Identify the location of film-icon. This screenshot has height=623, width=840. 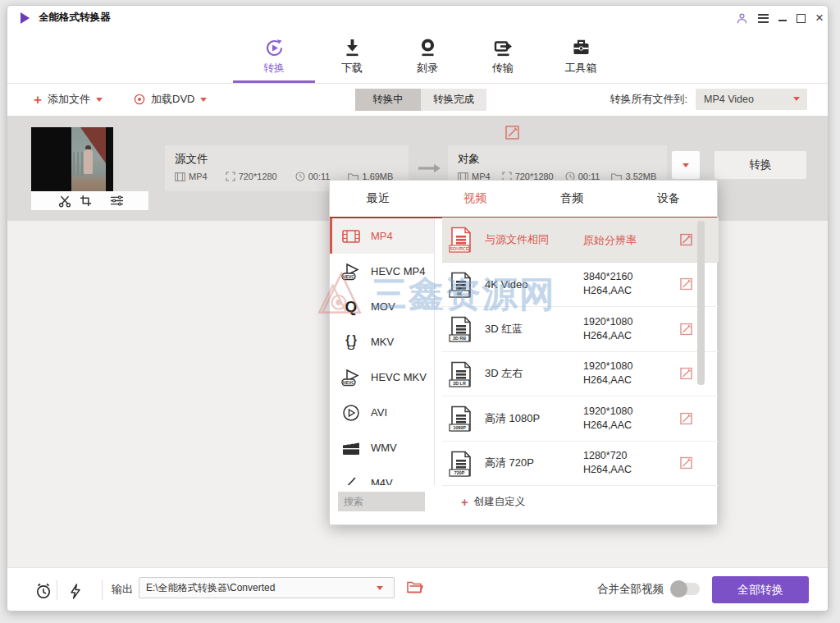
(180, 177).